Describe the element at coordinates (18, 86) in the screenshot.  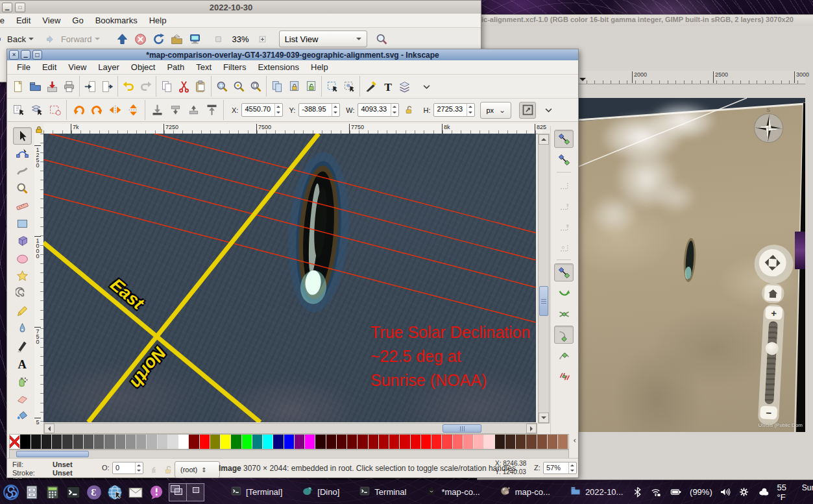
I see `new-document-button` at that location.